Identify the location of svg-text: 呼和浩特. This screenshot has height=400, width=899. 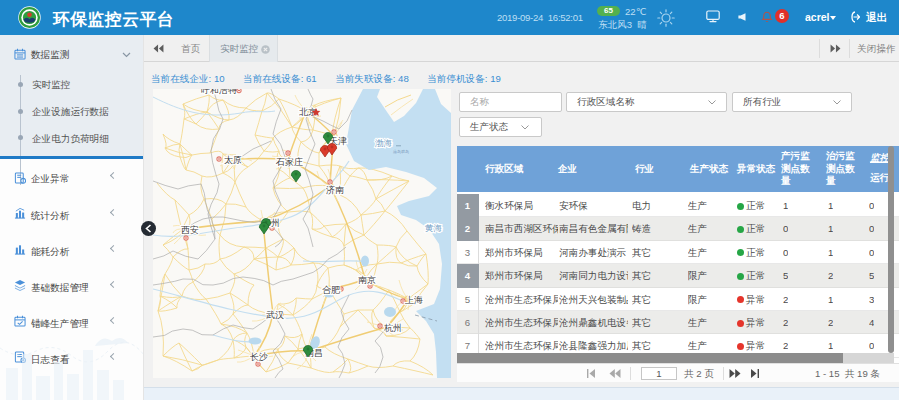
(219, 92).